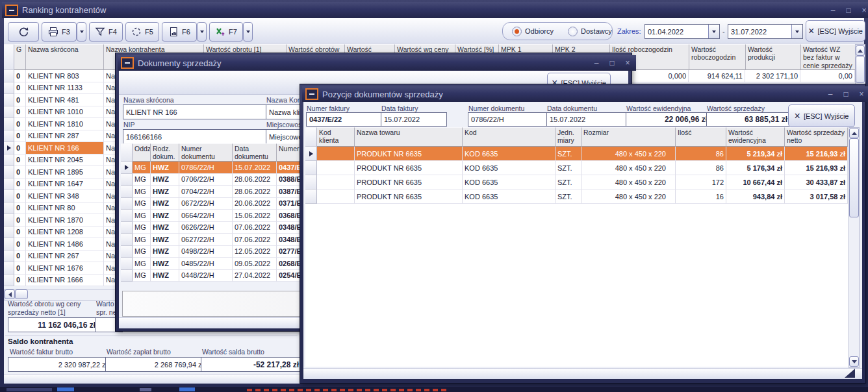 The image size is (868, 392). What do you see at coordinates (850, 373) in the screenshot?
I see `resize-grip` at bounding box center [850, 373].